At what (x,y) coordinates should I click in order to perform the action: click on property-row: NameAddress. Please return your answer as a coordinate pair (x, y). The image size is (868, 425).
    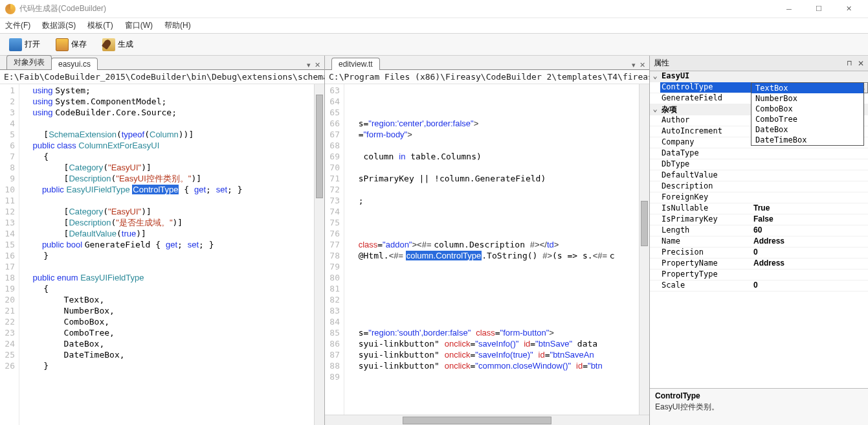
    Looking at the image, I should click on (759, 242).